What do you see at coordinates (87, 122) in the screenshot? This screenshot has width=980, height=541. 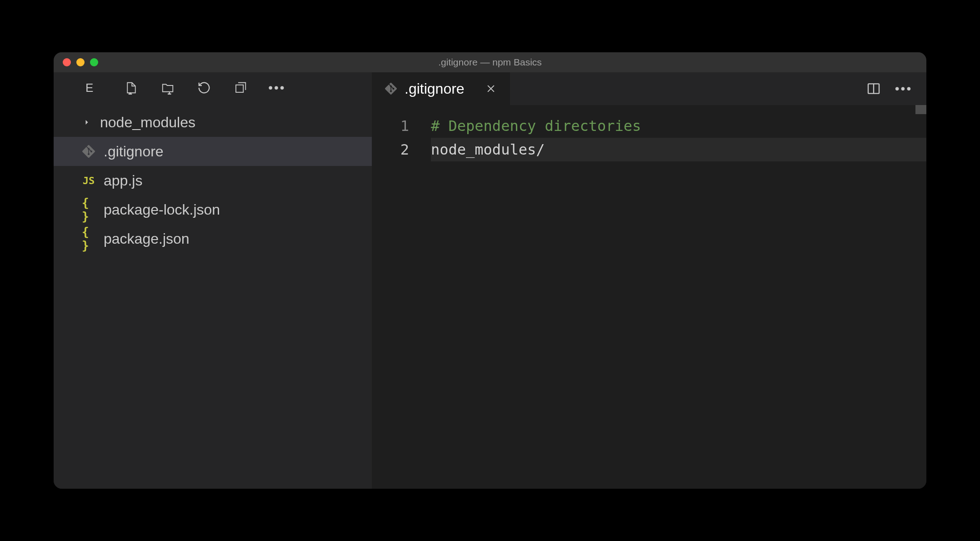 I see `chevron-right-icon` at bounding box center [87, 122].